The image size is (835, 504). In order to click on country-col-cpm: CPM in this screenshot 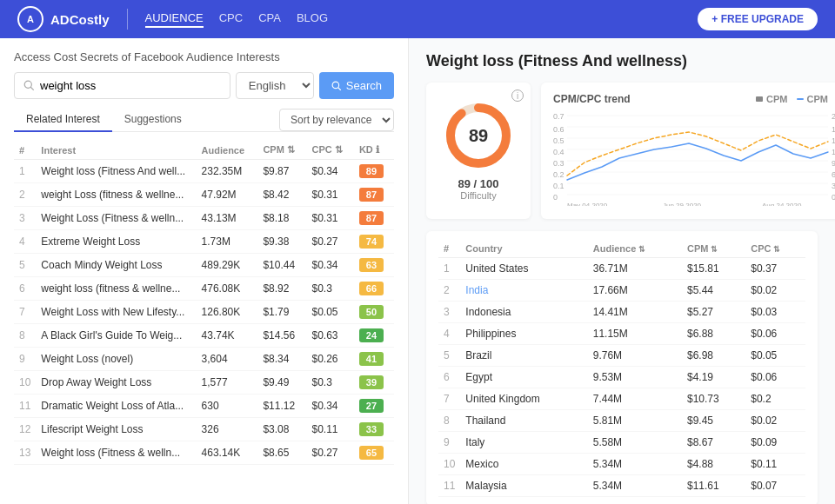, I will do `click(713, 249)`.